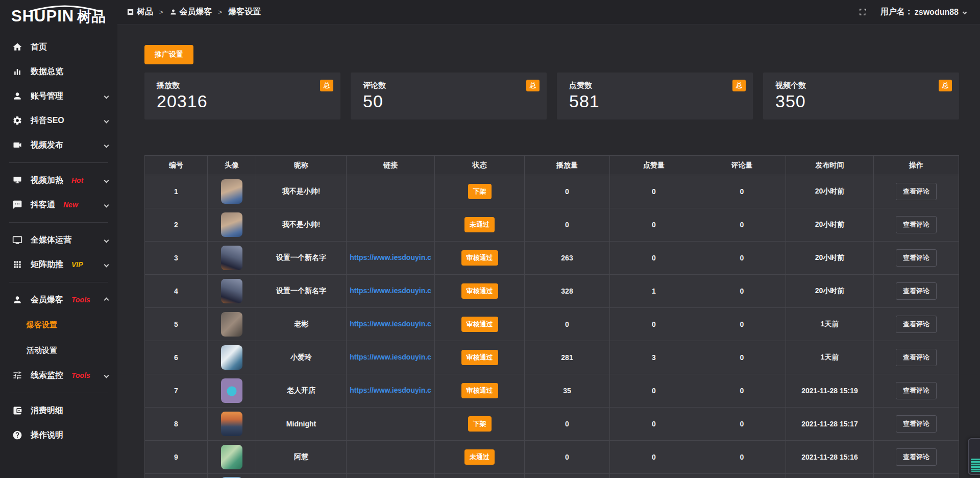  What do you see at coordinates (59, 71) in the screenshot?
I see `sidebar-item: 数据总览` at bounding box center [59, 71].